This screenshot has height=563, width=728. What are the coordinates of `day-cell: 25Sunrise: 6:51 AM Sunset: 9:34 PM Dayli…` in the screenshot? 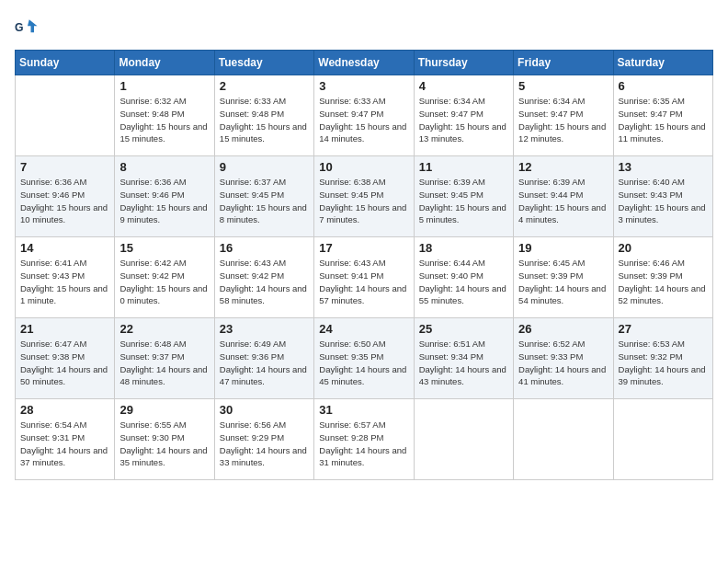 It's located at (463, 359).